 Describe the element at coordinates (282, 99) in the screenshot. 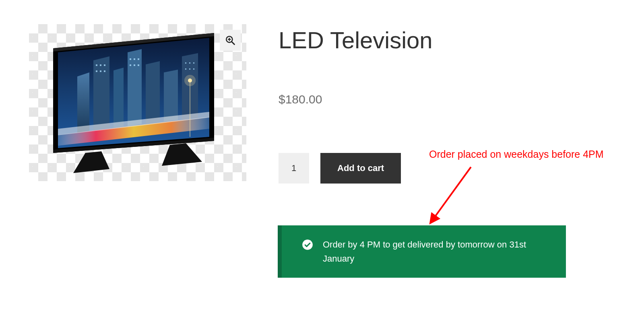

I see `currency-symbol: $` at that location.